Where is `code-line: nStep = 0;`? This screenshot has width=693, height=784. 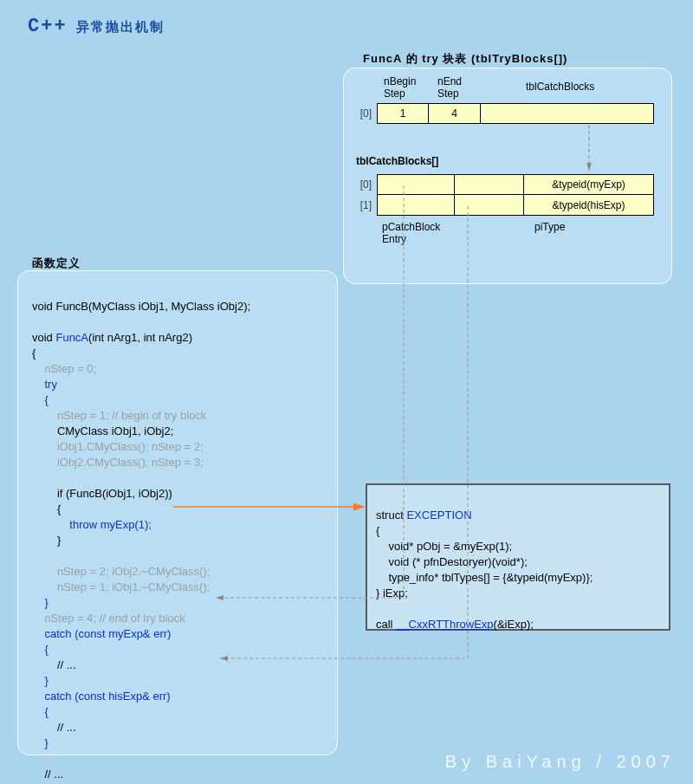 code-line: nStep = 0; is located at coordinates (64, 369).